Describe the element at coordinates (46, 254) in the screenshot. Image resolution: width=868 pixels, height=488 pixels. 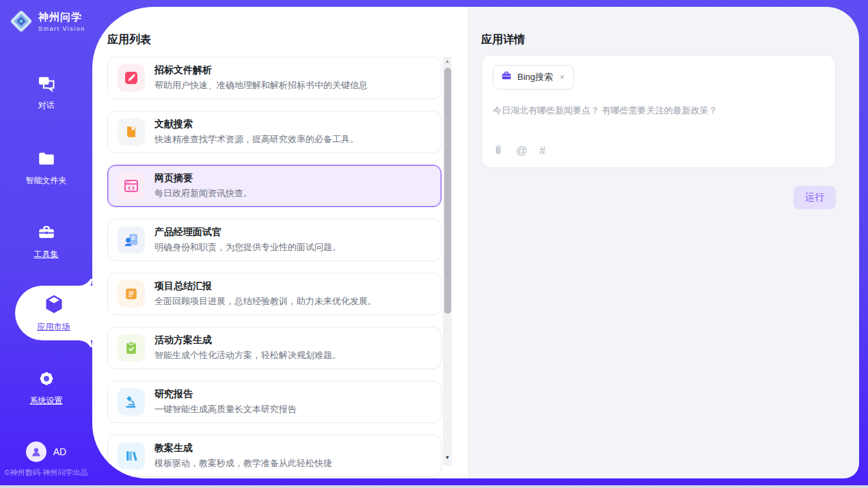
I see `sidebar-item-label: 工具集` at that location.